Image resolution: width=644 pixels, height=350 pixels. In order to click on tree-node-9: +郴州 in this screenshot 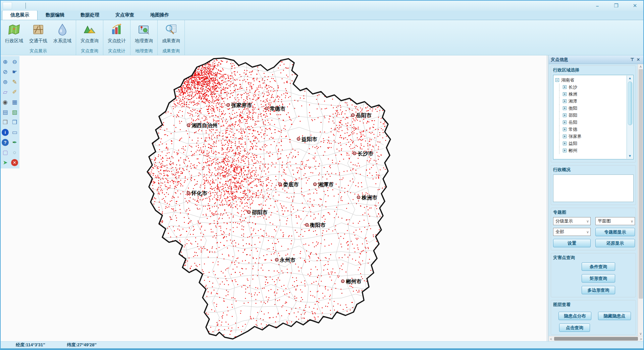, I will do `click(594, 150)`.